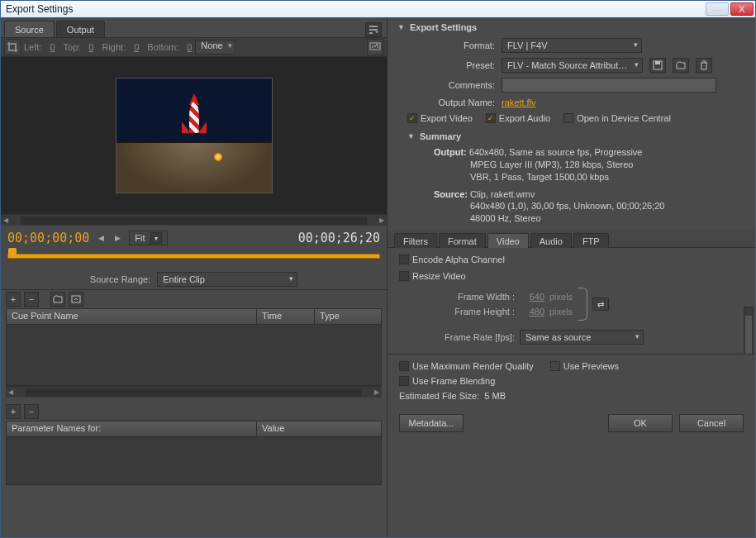 The width and height of the screenshot is (756, 538). What do you see at coordinates (193, 136) in the screenshot?
I see `preview-area` at bounding box center [193, 136].